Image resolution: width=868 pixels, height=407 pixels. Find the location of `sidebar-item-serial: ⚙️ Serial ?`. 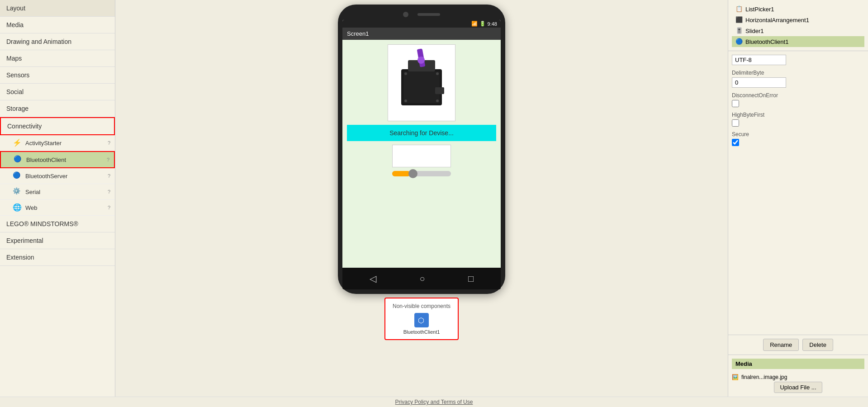

sidebar-item-serial: ⚙️ Serial ? is located at coordinates (57, 192).